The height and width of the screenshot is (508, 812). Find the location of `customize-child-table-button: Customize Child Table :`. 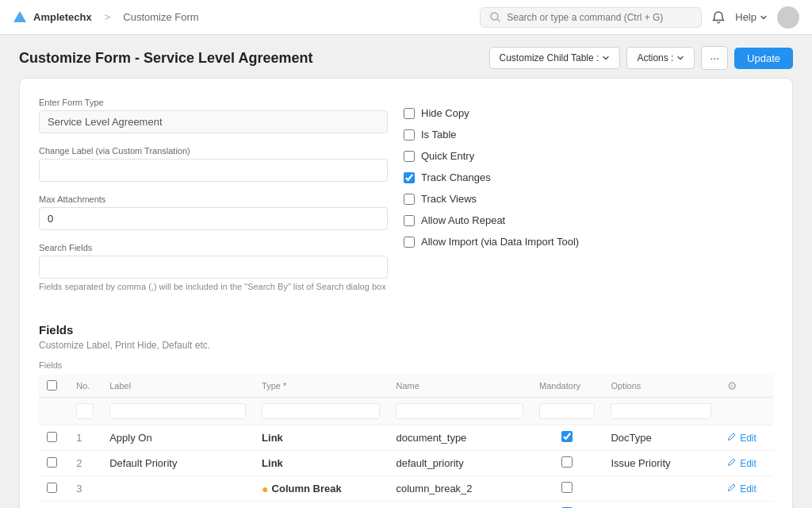

customize-child-table-button: Customize Child Table : is located at coordinates (555, 58).